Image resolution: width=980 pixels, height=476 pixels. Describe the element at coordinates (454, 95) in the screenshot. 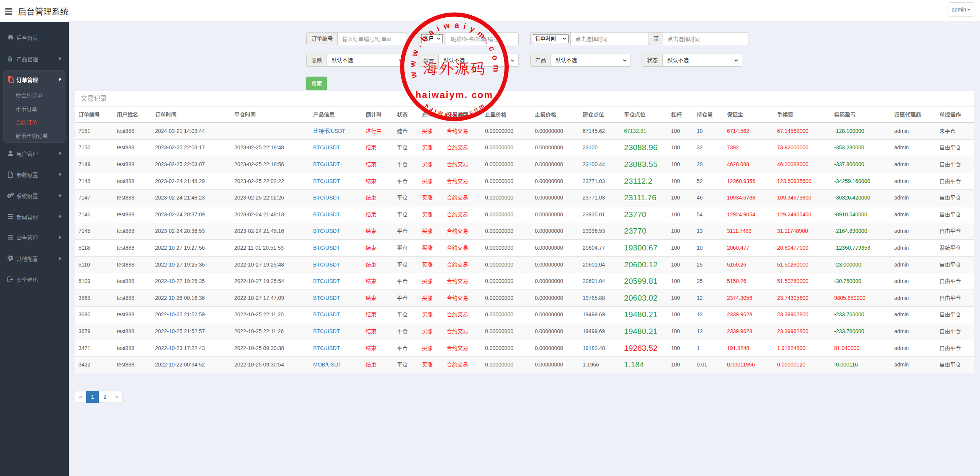

I see `svg-text: haiwaiym. com` at that location.